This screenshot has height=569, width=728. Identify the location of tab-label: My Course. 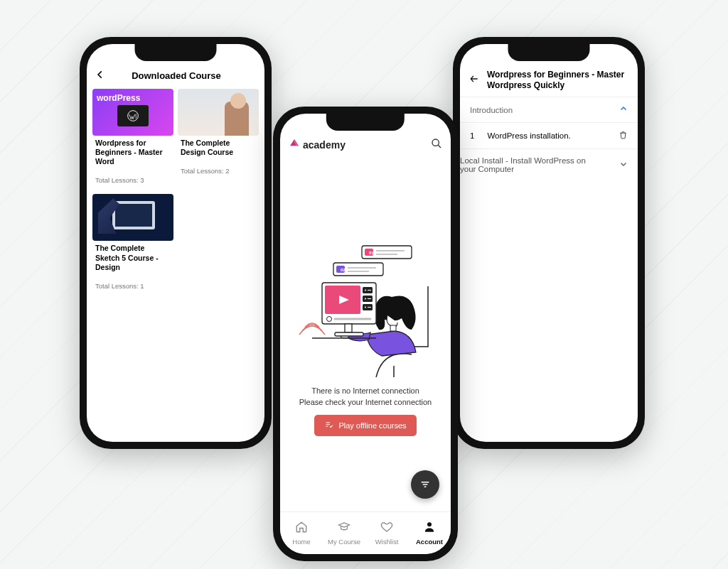
(344, 541).